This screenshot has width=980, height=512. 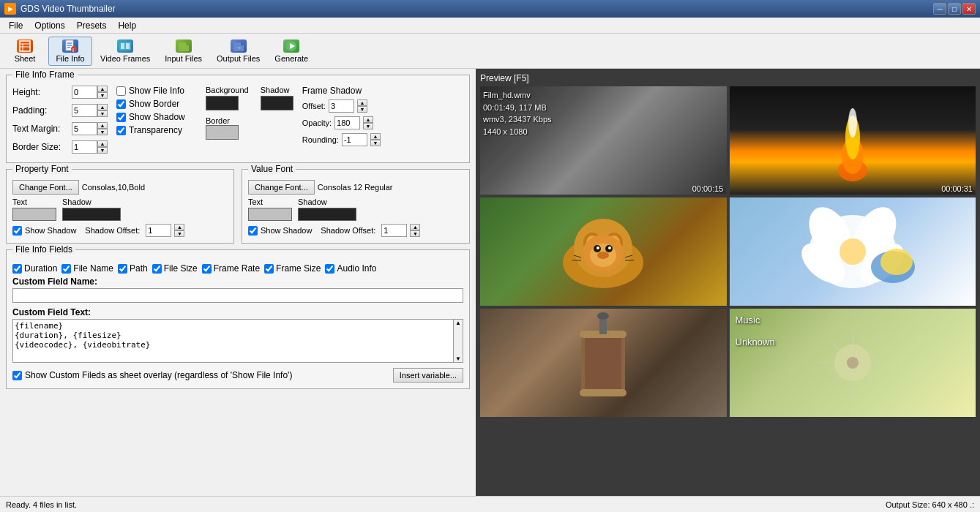 What do you see at coordinates (179, 227) in the screenshot?
I see `property-shadow-offset-up: ▲` at bounding box center [179, 227].